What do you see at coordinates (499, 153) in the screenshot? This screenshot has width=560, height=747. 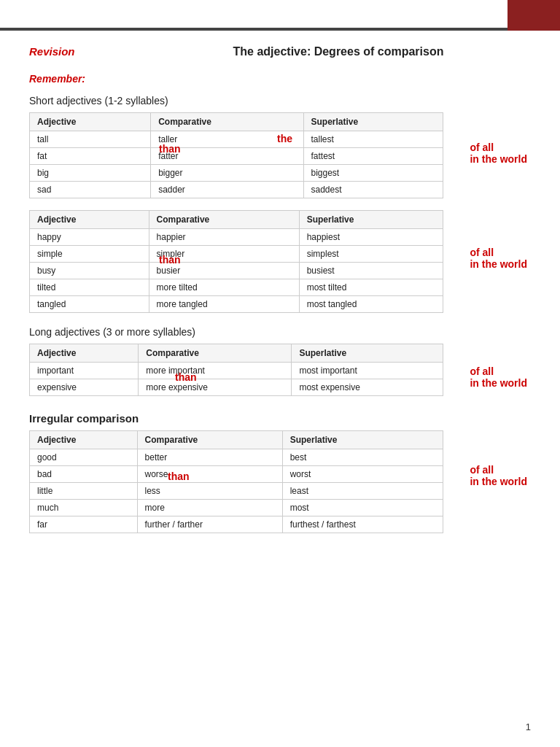 I see `float-ofall-1: of all in the world` at bounding box center [499, 153].